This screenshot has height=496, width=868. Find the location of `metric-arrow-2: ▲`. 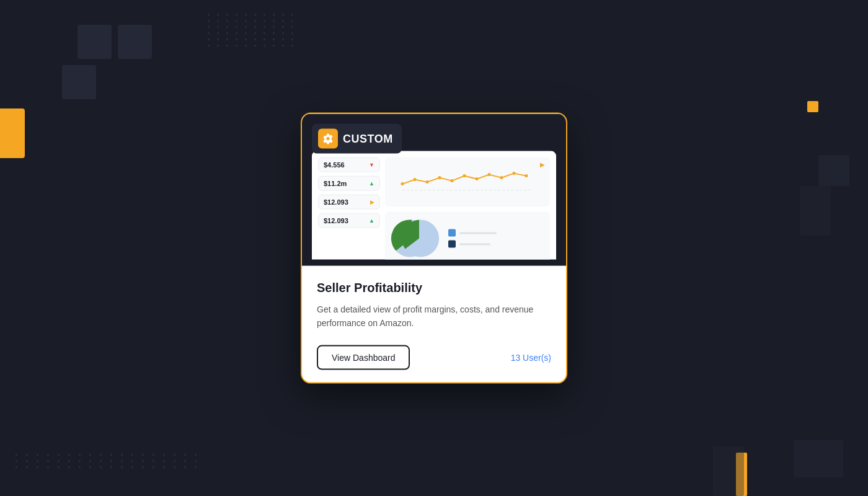

metric-arrow-2: ▲ is located at coordinates (372, 184).